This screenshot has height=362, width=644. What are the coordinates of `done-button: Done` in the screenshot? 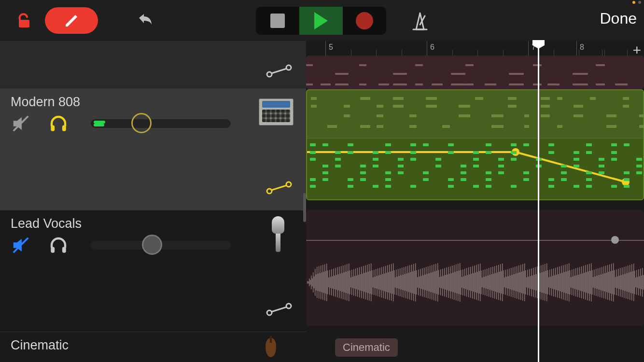 It's located at (619, 18).